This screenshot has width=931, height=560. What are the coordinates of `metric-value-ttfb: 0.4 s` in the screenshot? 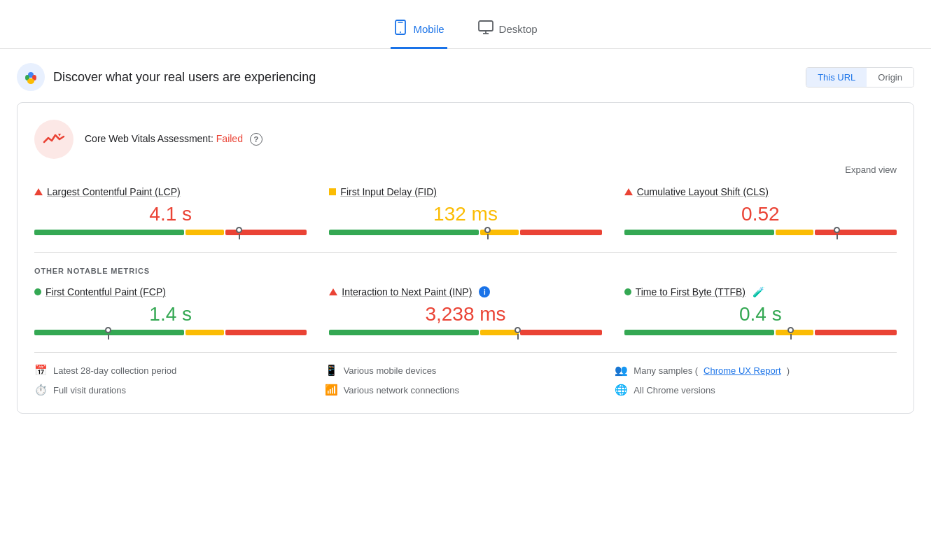 It's located at (760, 314).